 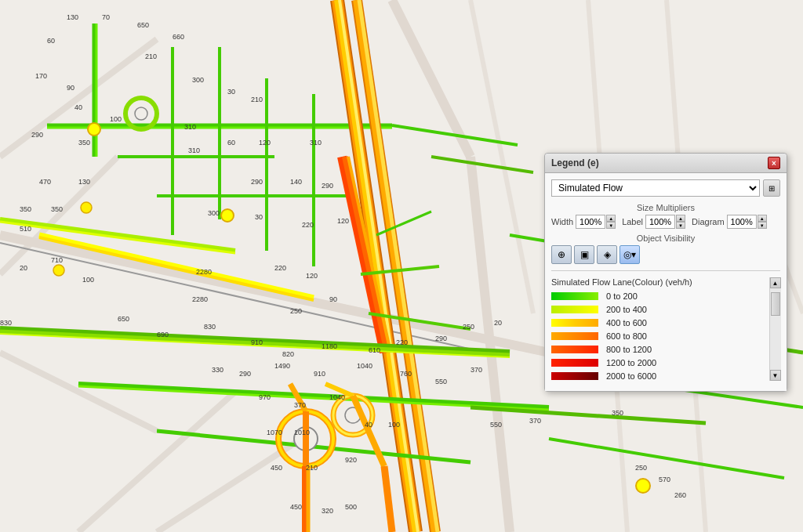 I want to click on width-up-btn: ▲, so click(x=611, y=218).